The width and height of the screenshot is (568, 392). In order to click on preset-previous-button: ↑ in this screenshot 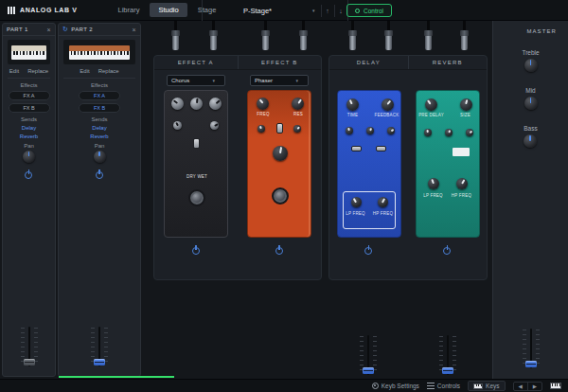, I will do `click(328, 11)`.